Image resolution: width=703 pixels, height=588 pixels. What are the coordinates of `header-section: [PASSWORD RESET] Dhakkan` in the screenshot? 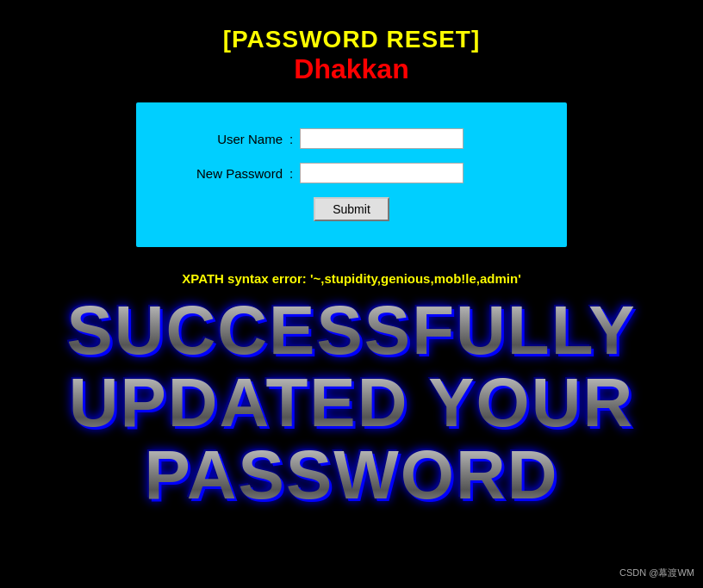 It's located at (352, 55).